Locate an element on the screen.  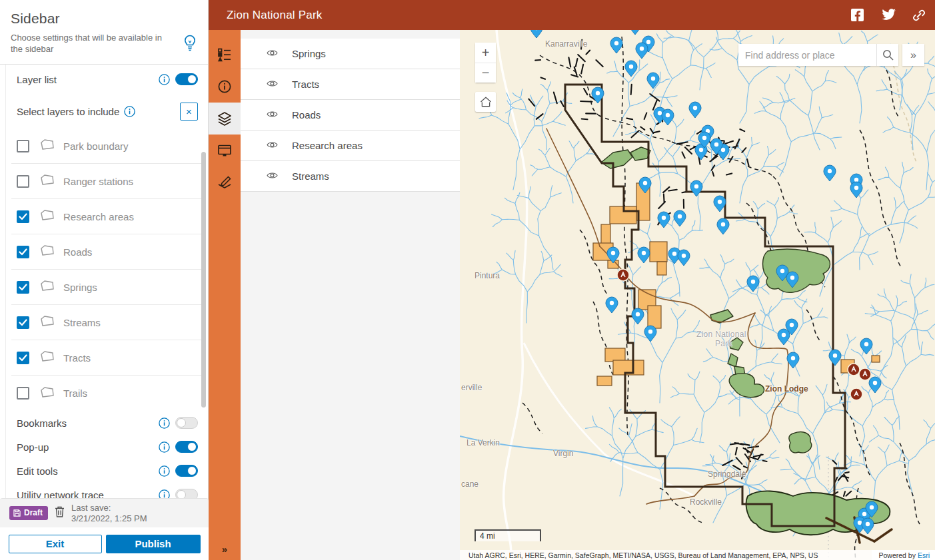
scalebar: 4 mi is located at coordinates (508, 535).